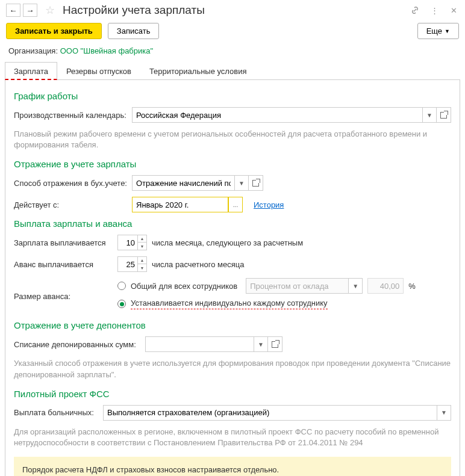  Describe the element at coordinates (107, 51) in the screenshot. I see `organization-value: ООО "Швейная фабрика"` at that location.